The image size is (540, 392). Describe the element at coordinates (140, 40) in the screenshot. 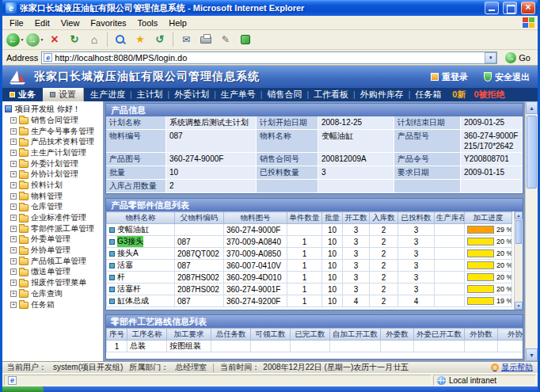

I see `favorites-button` at that location.